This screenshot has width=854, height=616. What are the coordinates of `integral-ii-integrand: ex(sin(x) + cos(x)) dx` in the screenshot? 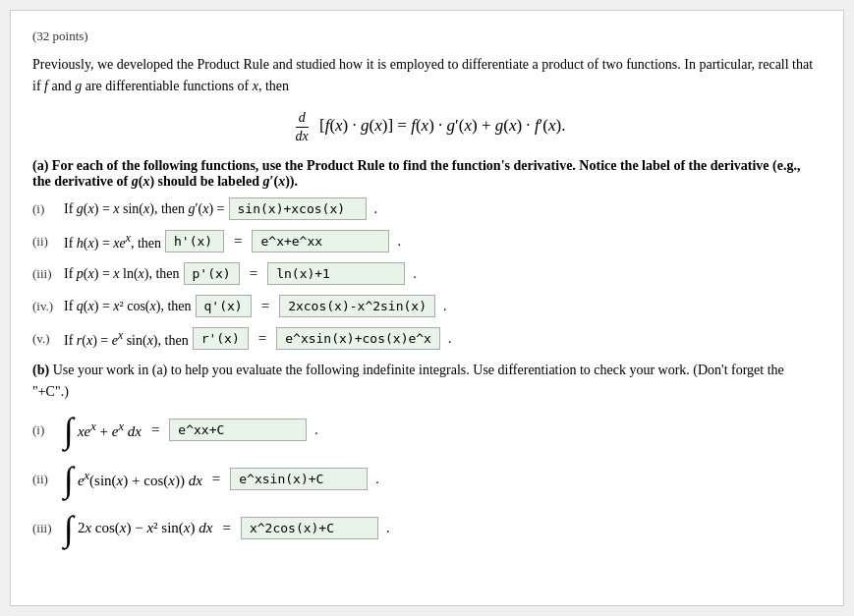 It's located at (140, 479).